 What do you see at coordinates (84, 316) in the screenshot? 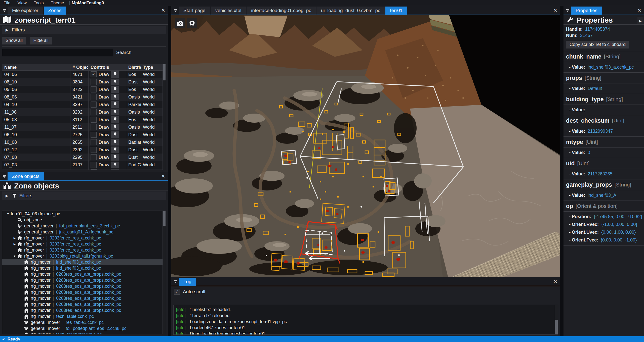
I see `tree-item: rfg_mover|tech_table.cchk_pc` at bounding box center [84, 316].